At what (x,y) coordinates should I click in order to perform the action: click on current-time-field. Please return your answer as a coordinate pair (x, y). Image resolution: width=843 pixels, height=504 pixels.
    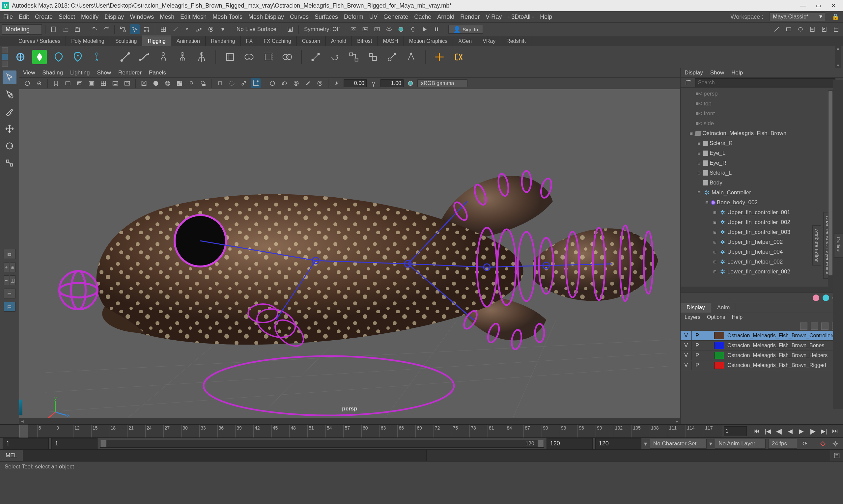
    Looking at the image, I should click on (735, 431).